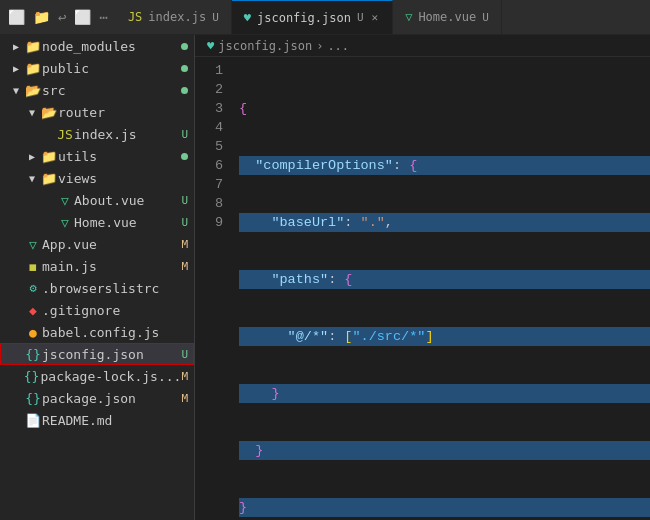  Describe the element at coordinates (177, 17) in the screenshot. I see `tab-label: index.js` at that location.